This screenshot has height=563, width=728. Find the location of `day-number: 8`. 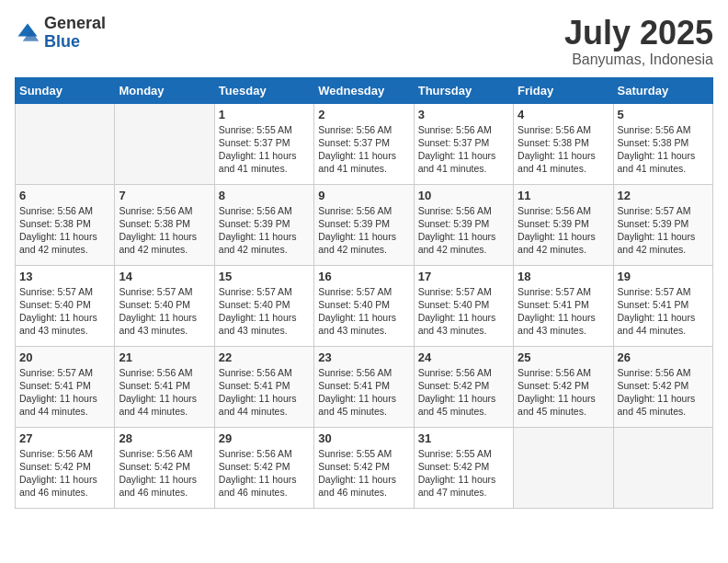

day-number: 8 is located at coordinates (265, 195).